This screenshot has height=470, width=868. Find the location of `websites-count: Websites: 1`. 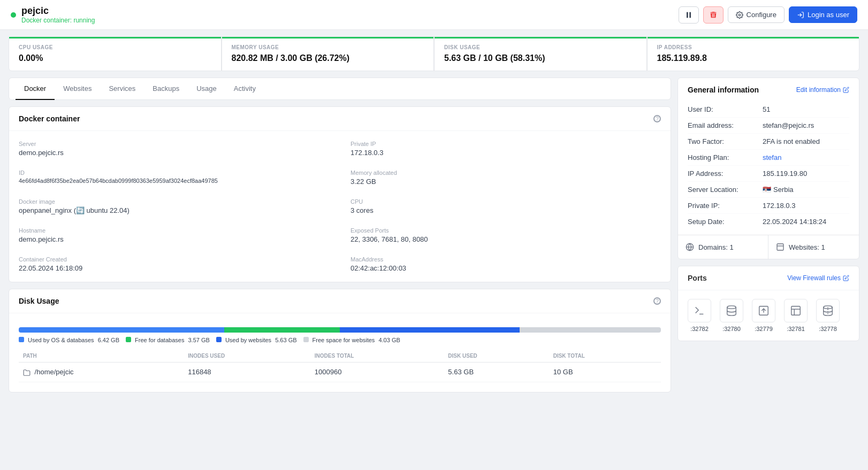

websites-count: Websites: 1 is located at coordinates (813, 247).